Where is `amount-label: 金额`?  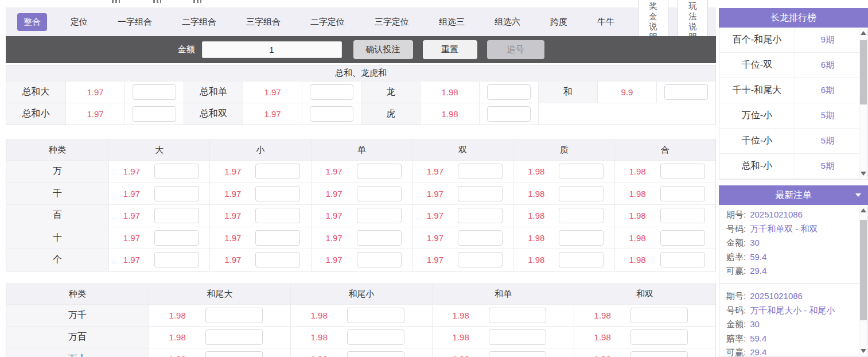 amount-label: 金额 is located at coordinates (186, 49).